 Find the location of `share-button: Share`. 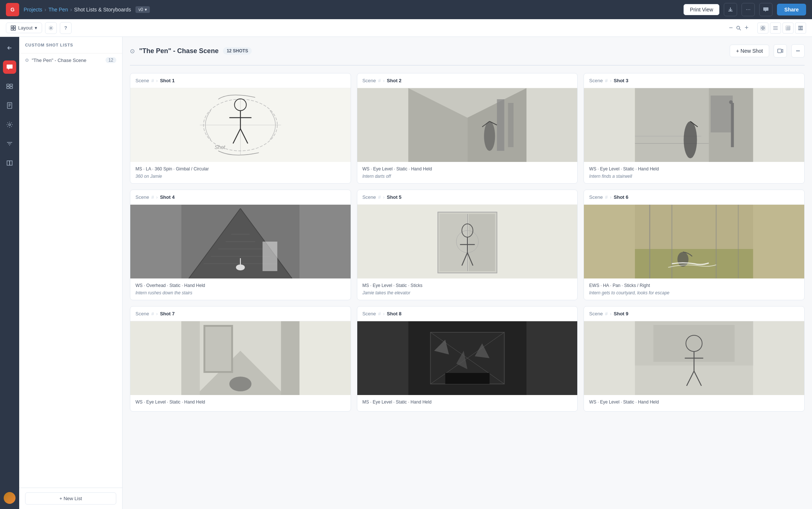

share-button: Share is located at coordinates (791, 10).